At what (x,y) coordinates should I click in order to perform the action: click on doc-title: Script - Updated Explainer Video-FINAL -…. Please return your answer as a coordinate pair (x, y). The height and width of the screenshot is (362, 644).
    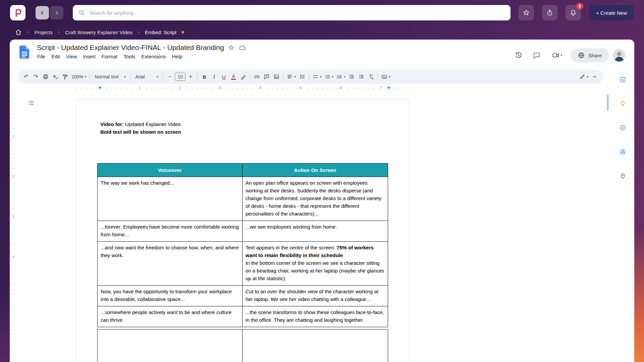
    Looking at the image, I should click on (130, 48).